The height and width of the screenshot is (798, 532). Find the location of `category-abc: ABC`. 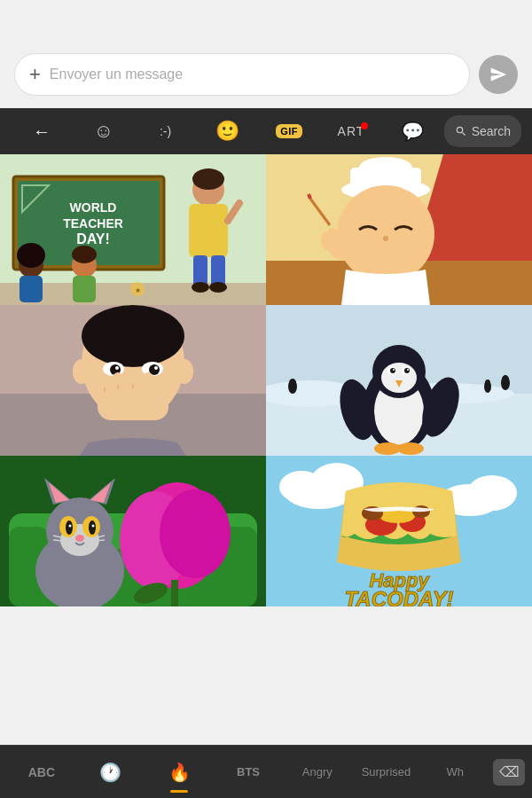

category-abc: ABC is located at coordinates (42, 771).